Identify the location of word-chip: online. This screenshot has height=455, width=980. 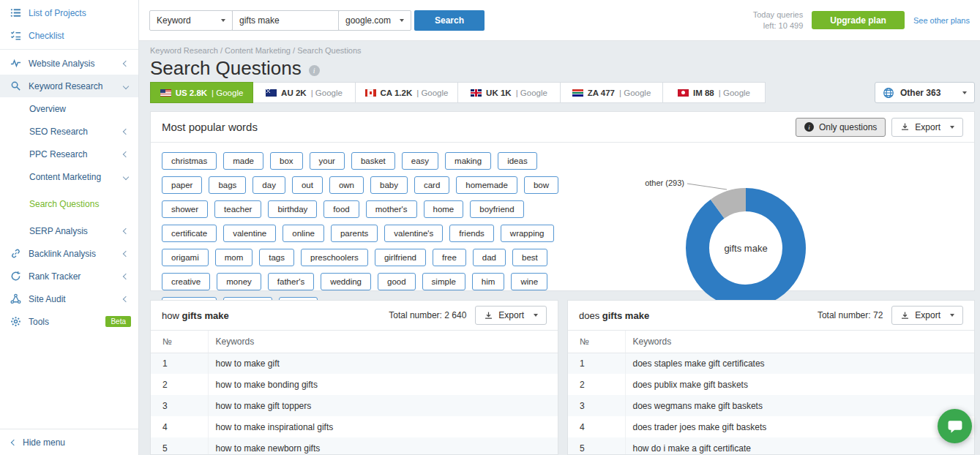
(303, 233).